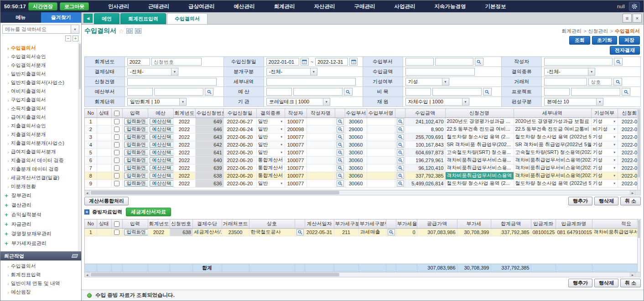 This screenshot has height=301, width=644. What do you see at coordinates (361, 176) in the screenshot?
I see `table-row: 8입력화면예산선택20226382022-06-20통합계산서▼10007730…` at bounding box center [361, 176].